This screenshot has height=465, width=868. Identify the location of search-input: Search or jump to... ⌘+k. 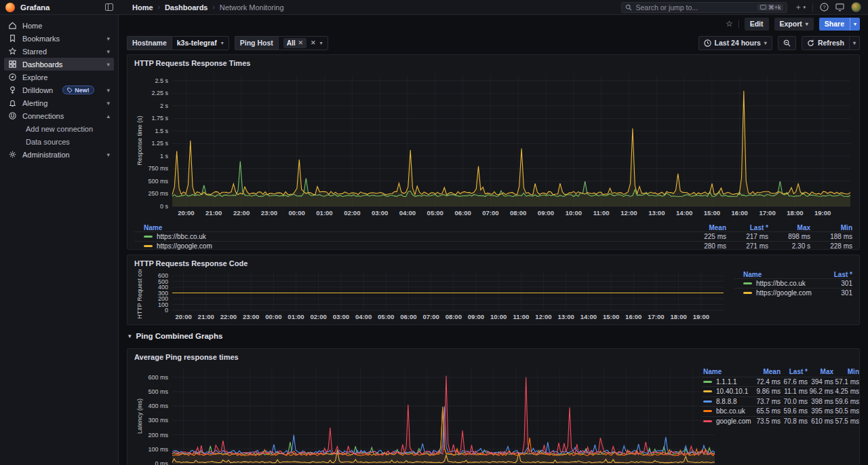
(704, 7).